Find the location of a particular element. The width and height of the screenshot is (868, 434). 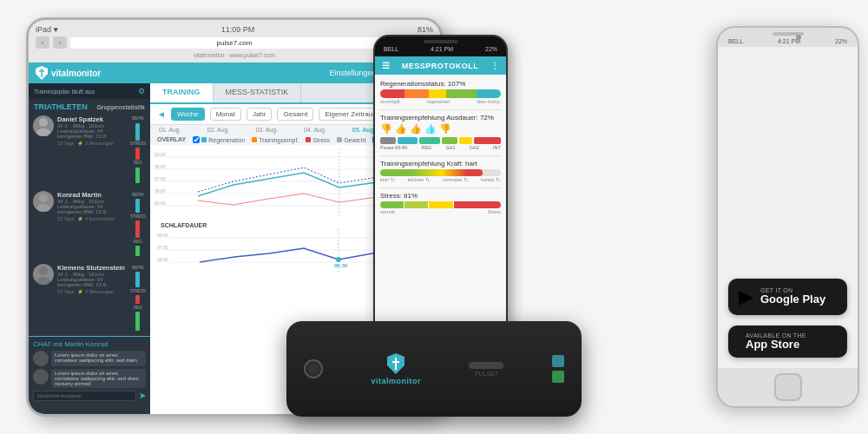

overlay-stress-label: Stress is located at coordinates (321, 141).